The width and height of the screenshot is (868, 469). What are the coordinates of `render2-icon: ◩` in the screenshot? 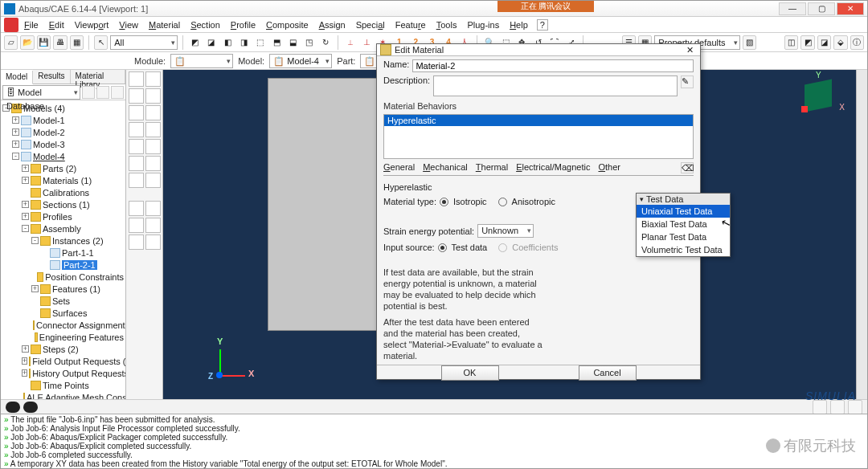 It's located at (807, 43).